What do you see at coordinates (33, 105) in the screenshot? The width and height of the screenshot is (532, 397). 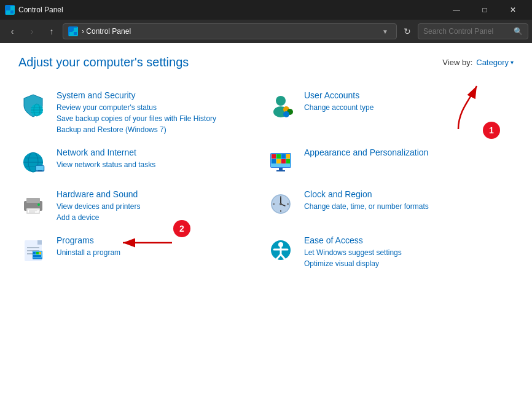 I see `system-security-icon` at bounding box center [33, 105].